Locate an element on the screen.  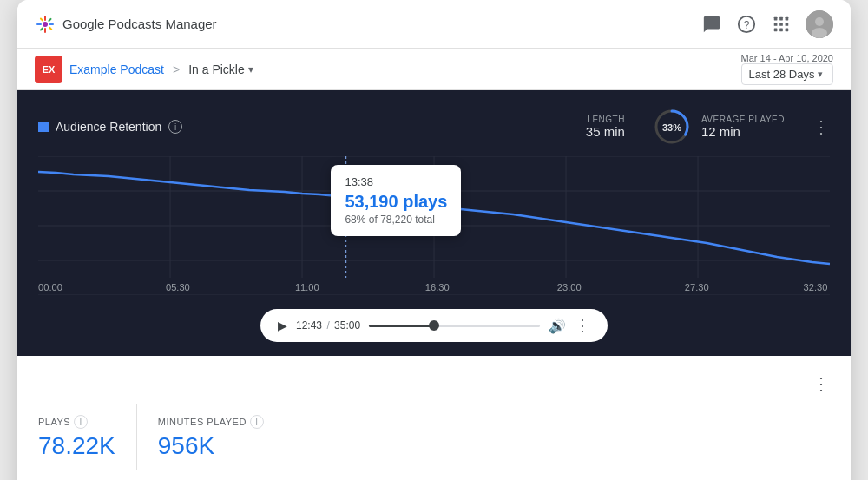
tooltip-time: 13:38 is located at coordinates (396, 182).